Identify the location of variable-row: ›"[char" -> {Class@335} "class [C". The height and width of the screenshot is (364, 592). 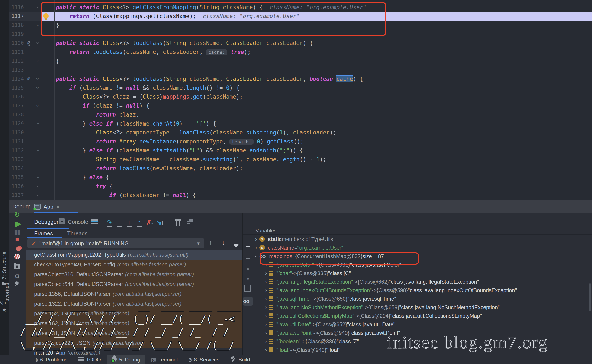
(427, 273).